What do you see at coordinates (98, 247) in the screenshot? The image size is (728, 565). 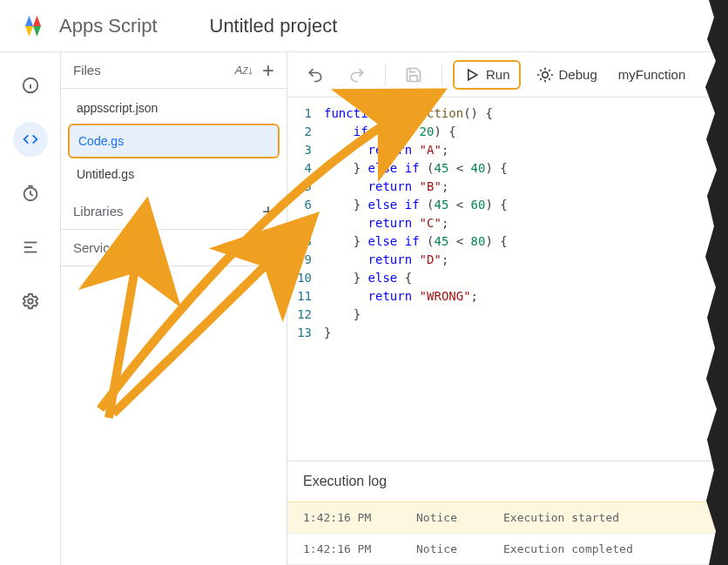 I see `services-label: Services` at bounding box center [98, 247].